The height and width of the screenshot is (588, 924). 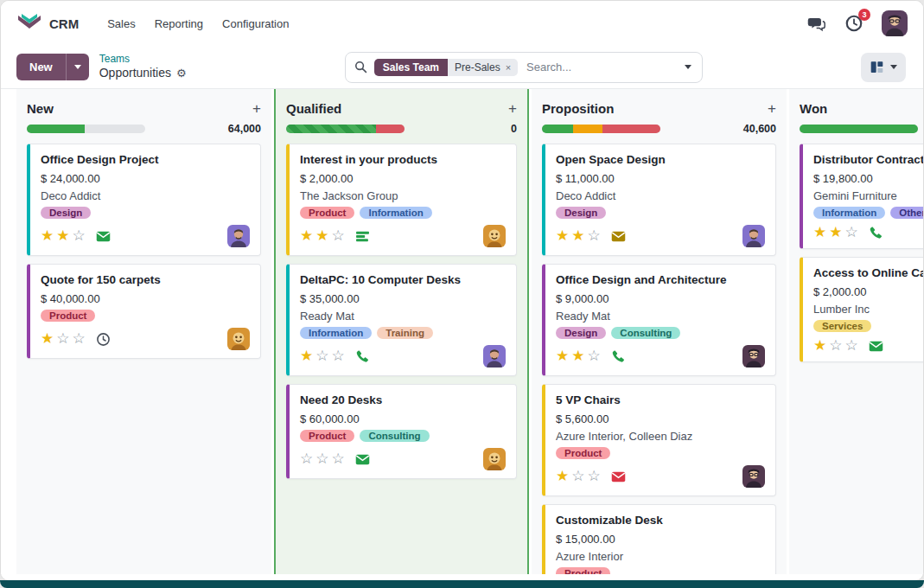 What do you see at coordinates (842, 326) in the screenshot?
I see `tag-services: Services` at bounding box center [842, 326].